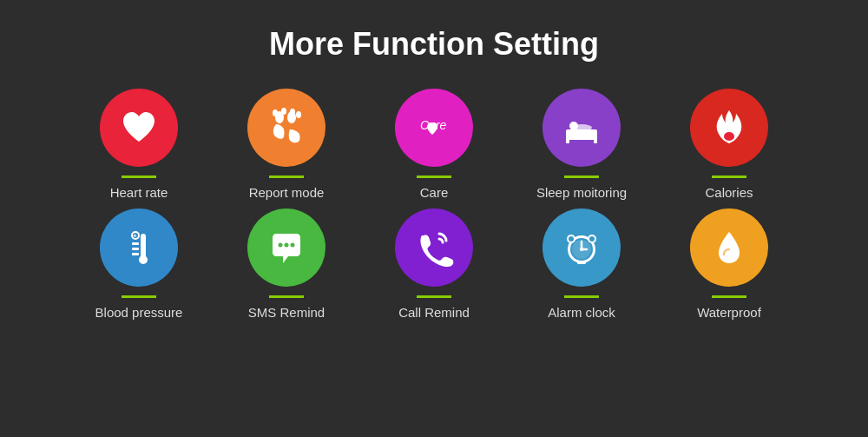  I want to click on footprint-icon, so click(286, 128).